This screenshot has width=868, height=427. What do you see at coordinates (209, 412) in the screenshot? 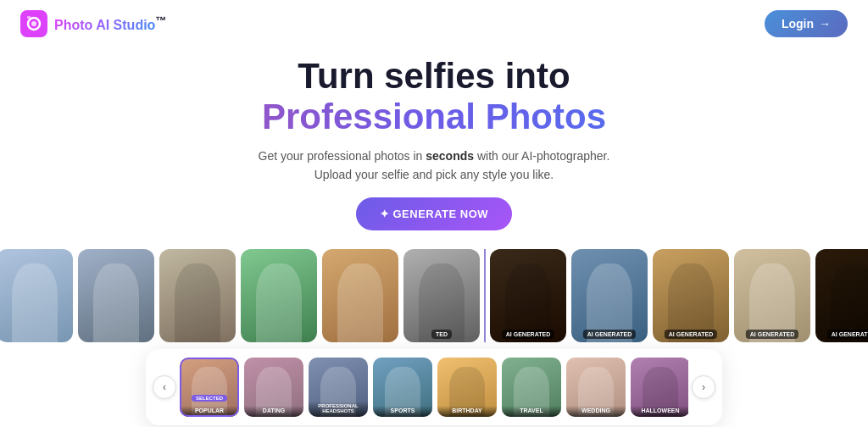
I see `category-label: Popular` at bounding box center [209, 412].